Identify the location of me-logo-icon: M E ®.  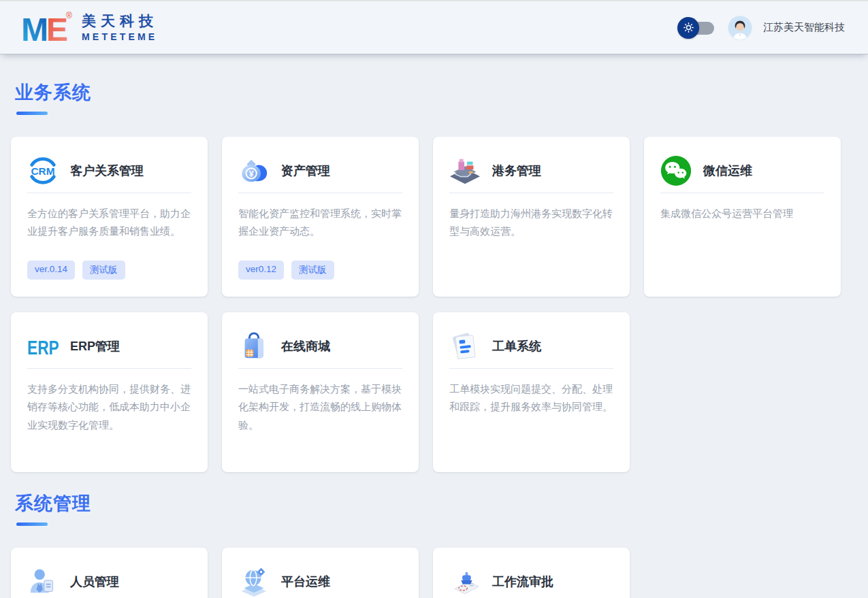
(47, 28).